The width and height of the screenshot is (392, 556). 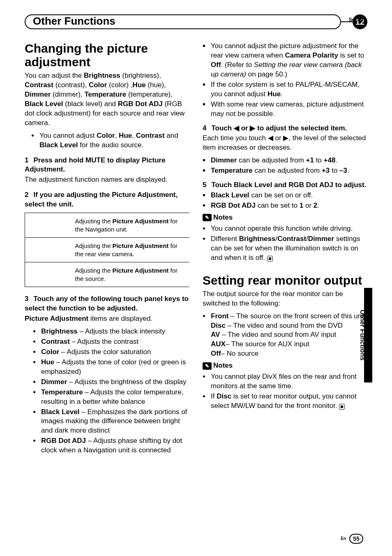 I want to click on list-item: Temperature – Adjusts the color temperat…, so click(x=115, y=397).